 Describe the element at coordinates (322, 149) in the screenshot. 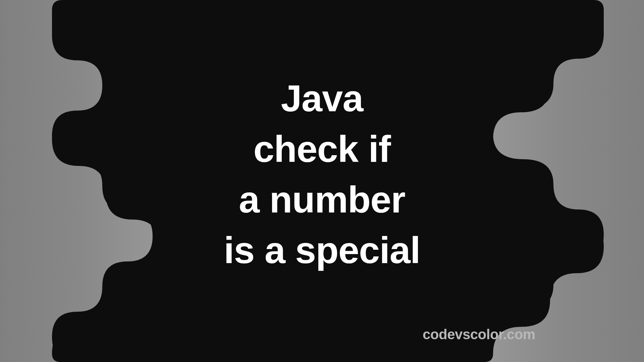

I see `title-line-2: check if` at that location.